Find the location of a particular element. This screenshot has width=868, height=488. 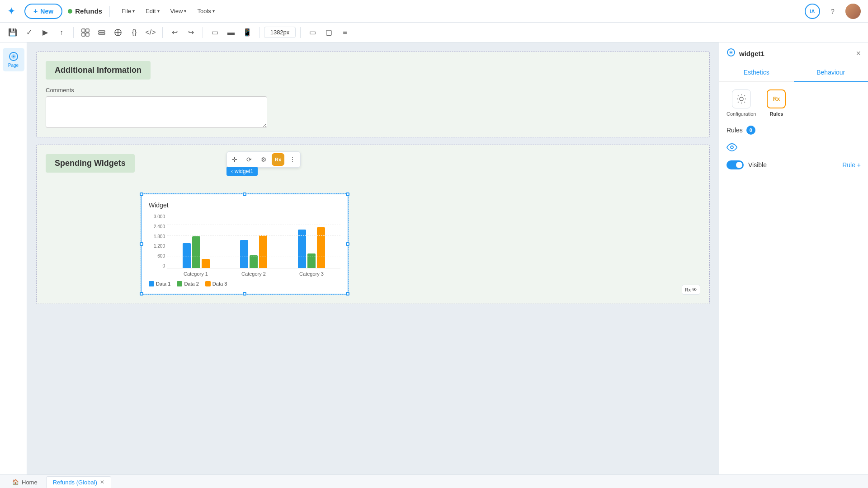

tab-home: 🏠 Home is located at coordinates (25, 482).